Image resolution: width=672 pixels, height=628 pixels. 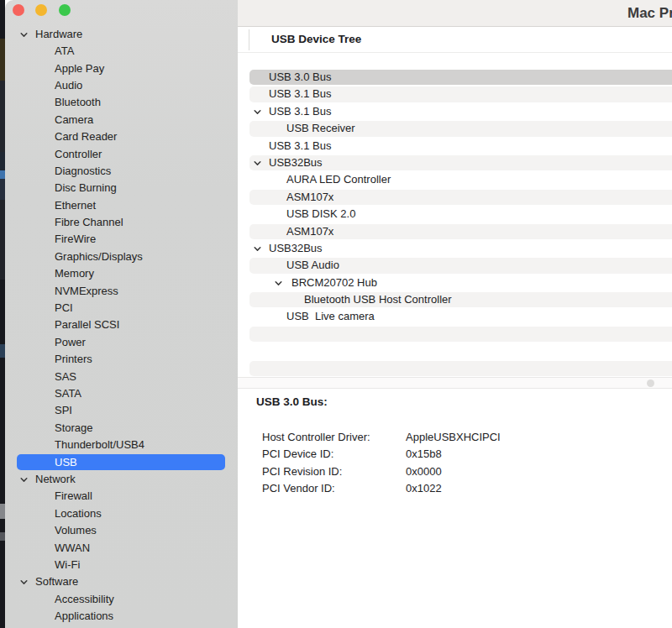 I want to click on label: SPI, so click(x=64, y=410).